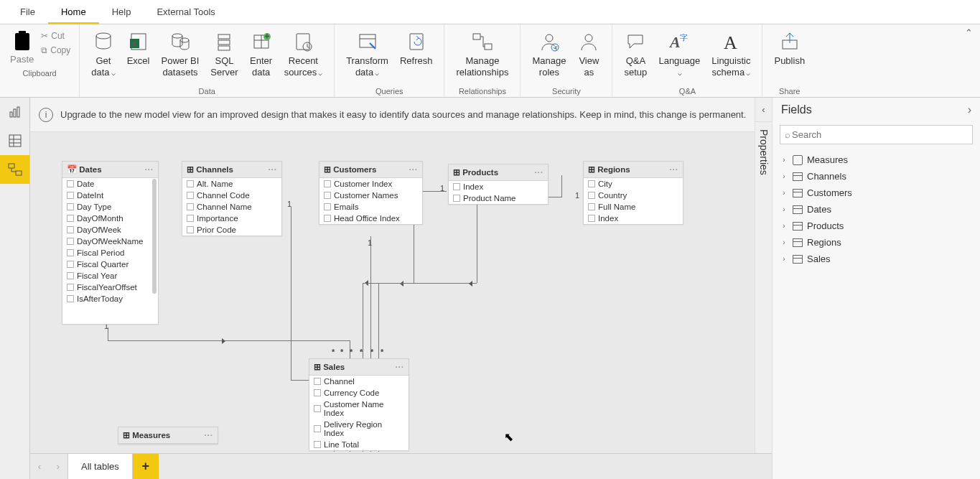  What do you see at coordinates (876, 135) in the screenshot?
I see `fields-search-box: ⌕` at bounding box center [876, 135].